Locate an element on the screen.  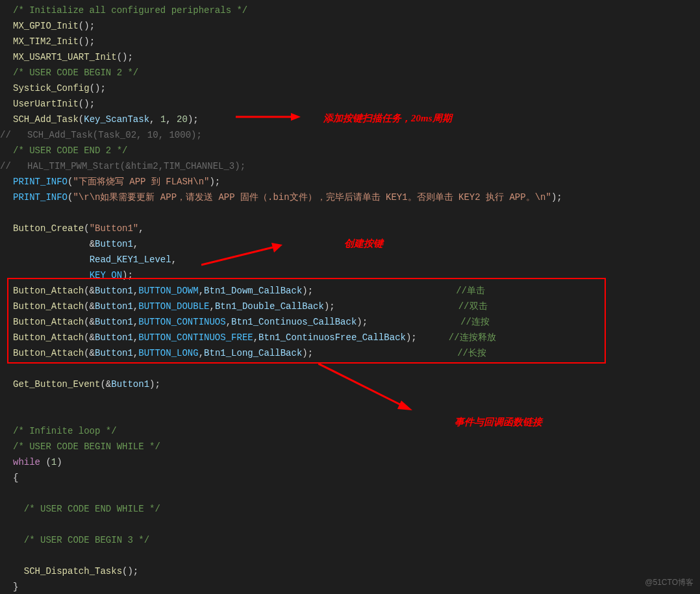
code-line: MX_USART1_UART_Init(); is located at coordinates (356, 57).